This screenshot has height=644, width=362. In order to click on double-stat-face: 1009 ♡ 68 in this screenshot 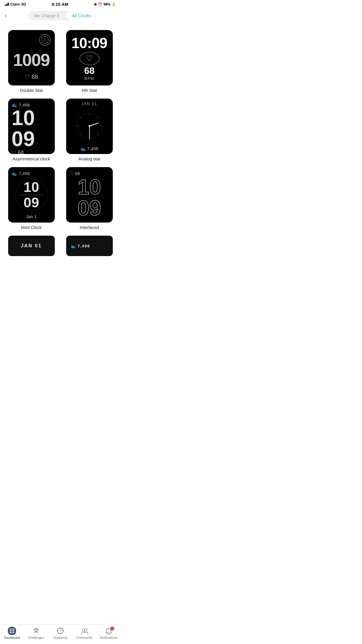, I will do `click(31, 58)`.